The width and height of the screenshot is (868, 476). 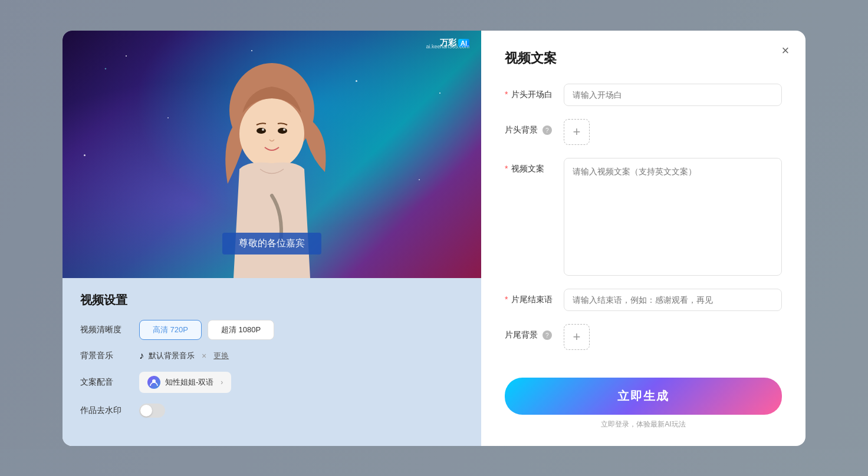 I want to click on watermark-toggle-knob, so click(x=146, y=411).